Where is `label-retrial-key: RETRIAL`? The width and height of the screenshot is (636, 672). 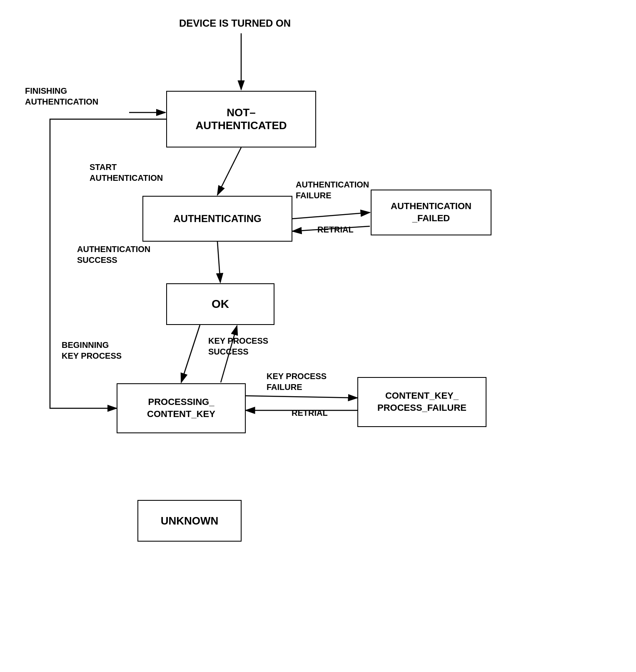 label-retrial-key: RETRIAL is located at coordinates (310, 413).